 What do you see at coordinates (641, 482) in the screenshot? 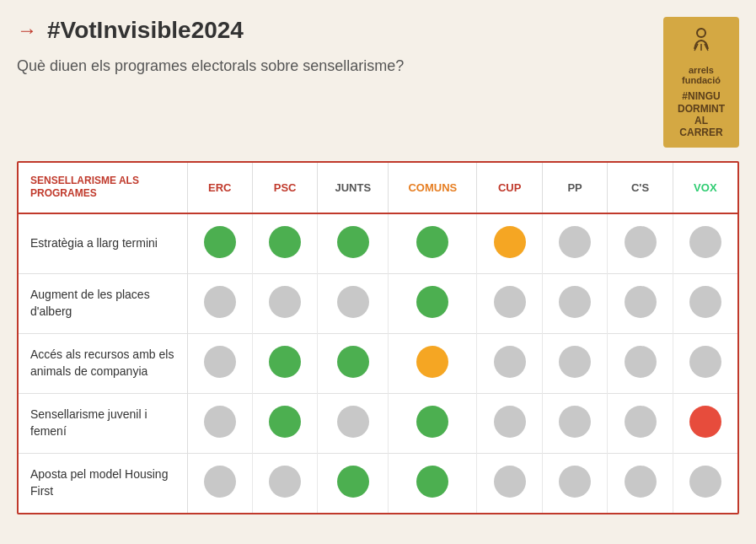
I see `cell-cs-row4` at bounding box center [641, 482].